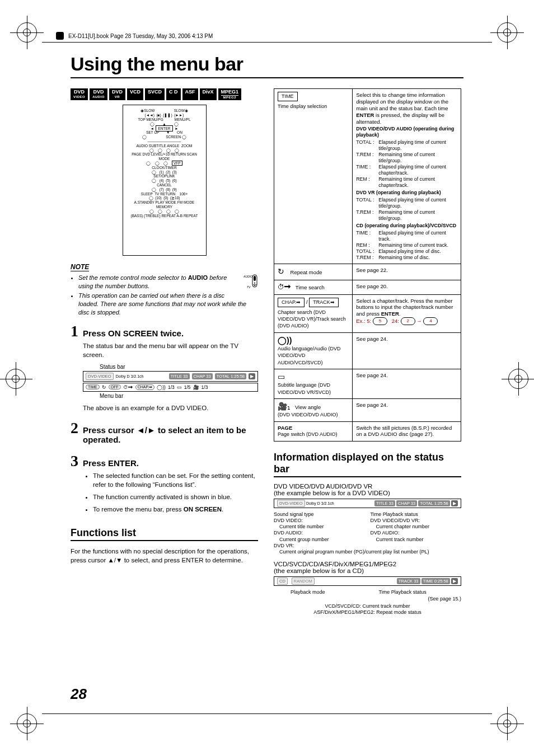  I want to click on total-chip: TOTAL 1:25:58, so click(231, 376).